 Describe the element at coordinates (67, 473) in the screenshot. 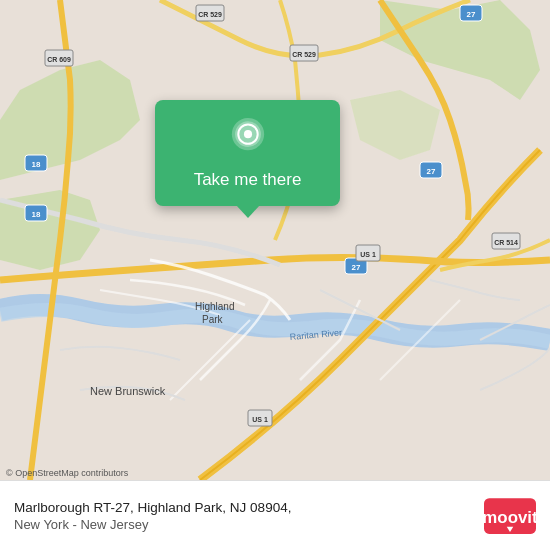

I see `osm-credit: © OpenStreetMap contributors` at that location.